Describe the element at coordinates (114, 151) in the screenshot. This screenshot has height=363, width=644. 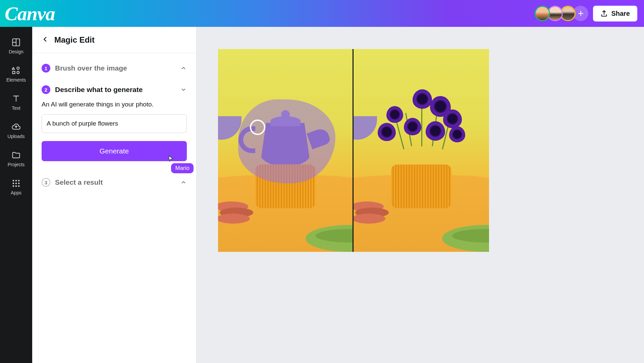
I see `generate-button: Generate Mario` at that location.